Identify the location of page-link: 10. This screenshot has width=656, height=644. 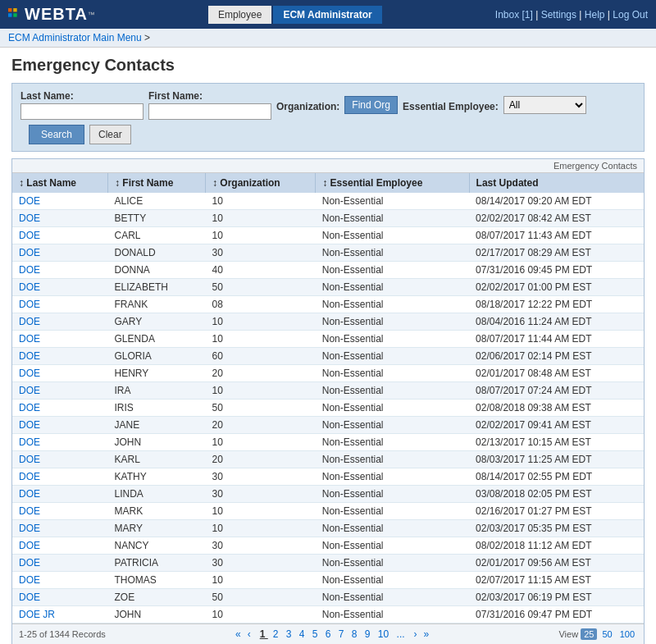
(385, 634).